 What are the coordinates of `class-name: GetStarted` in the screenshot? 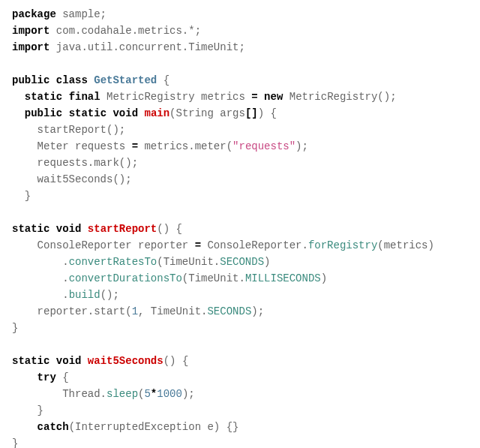 It's located at (125, 80).